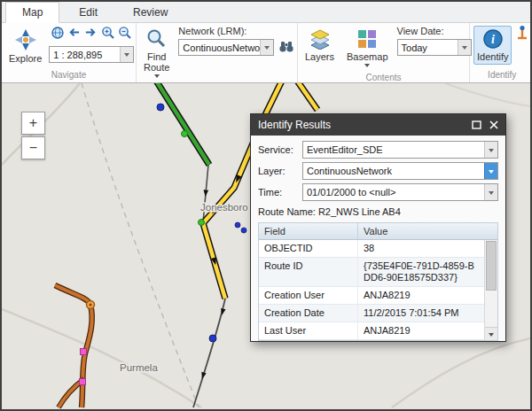 This screenshot has width=532, height=411. Describe the element at coordinates (280, 192) in the screenshot. I see `time-label: Time:` at that location.